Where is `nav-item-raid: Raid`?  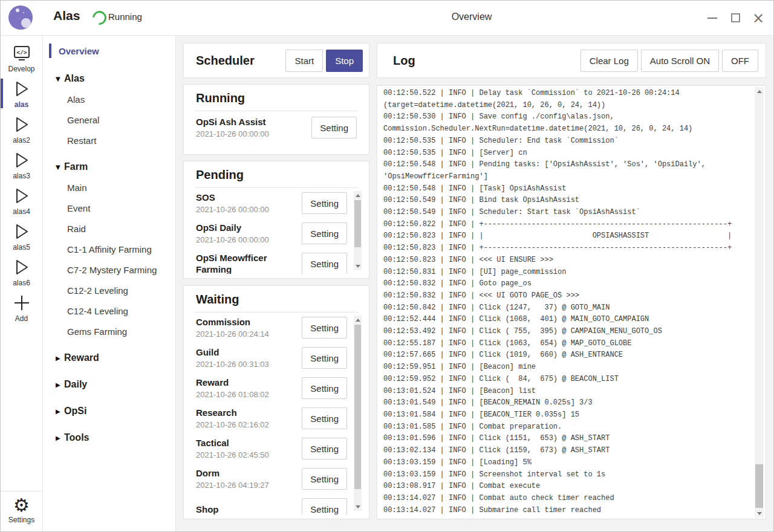
nav-item-raid: Raid is located at coordinates (109, 229).